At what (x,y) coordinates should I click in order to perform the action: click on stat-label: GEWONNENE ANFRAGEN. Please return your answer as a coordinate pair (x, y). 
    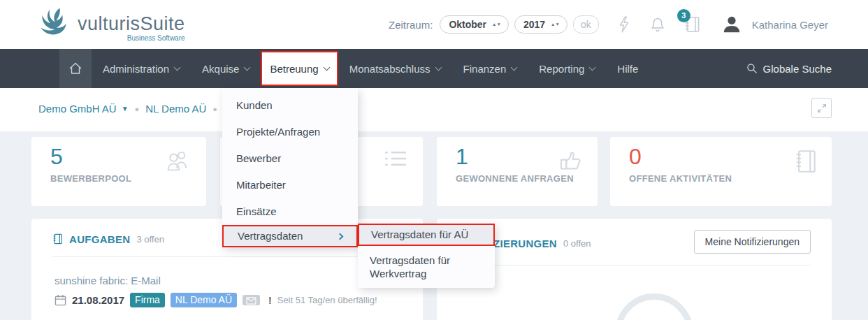
    Looking at the image, I should click on (514, 179).